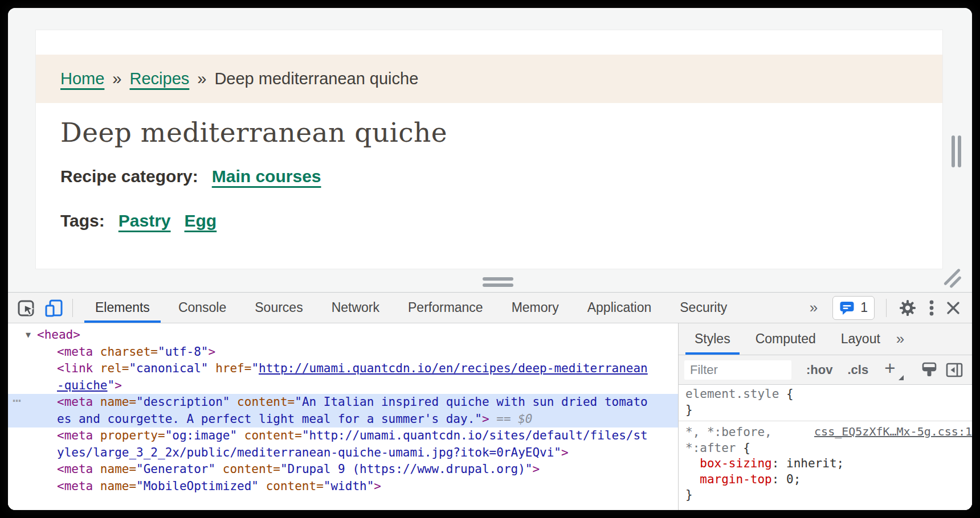 This screenshot has width=980, height=518. What do you see at coordinates (825, 447) in the screenshot?
I see `styles-rules-list: element.style {}css_EQ5zXfK…Mx-5g.css:1*…` at bounding box center [825, 447].